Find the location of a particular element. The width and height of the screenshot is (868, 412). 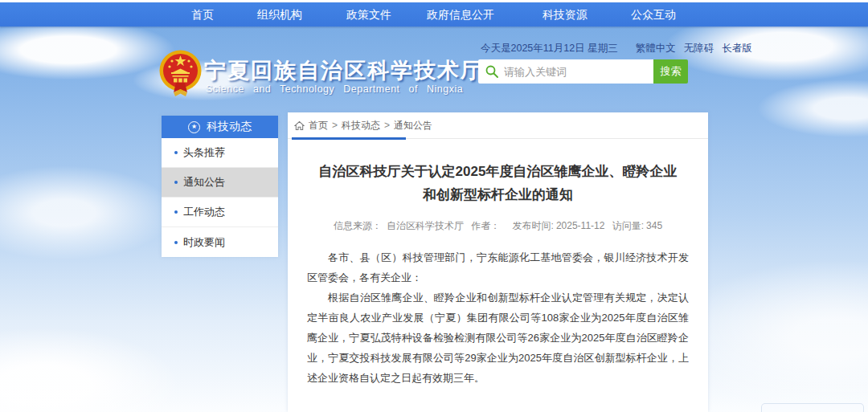

home-icon is located at coordinates (299, 125).